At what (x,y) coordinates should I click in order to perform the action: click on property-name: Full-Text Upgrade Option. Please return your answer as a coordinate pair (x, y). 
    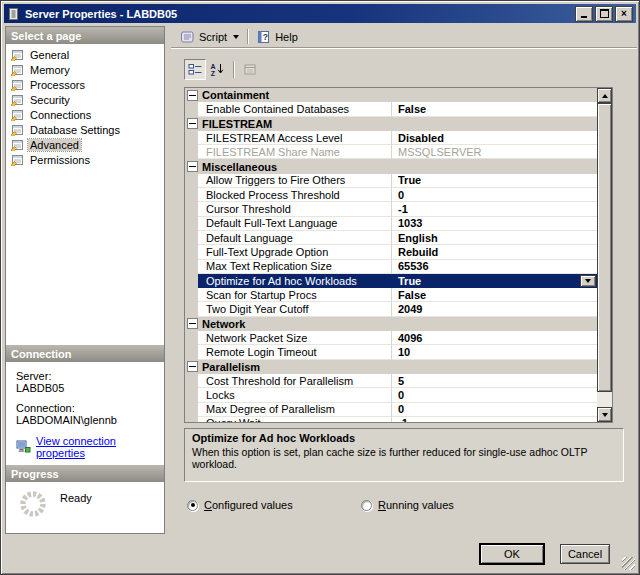
    Looking at the image, I should click on (295, 252).